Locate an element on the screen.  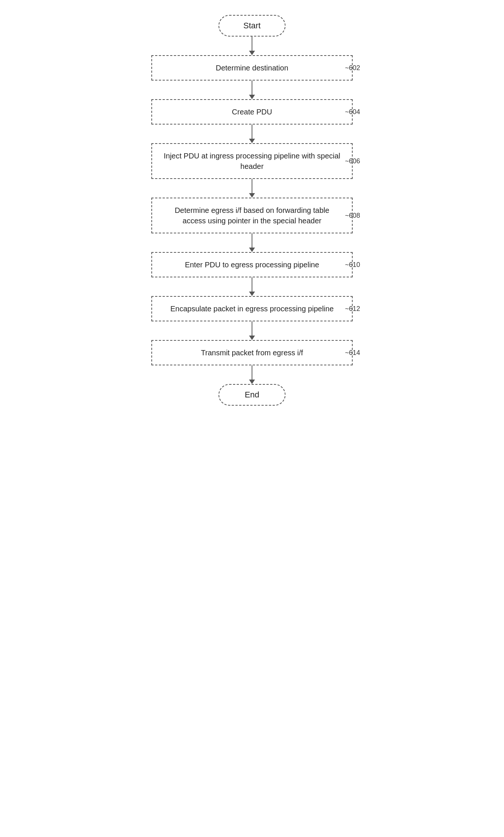
start-label: Start is located at coordinates (252, 25).